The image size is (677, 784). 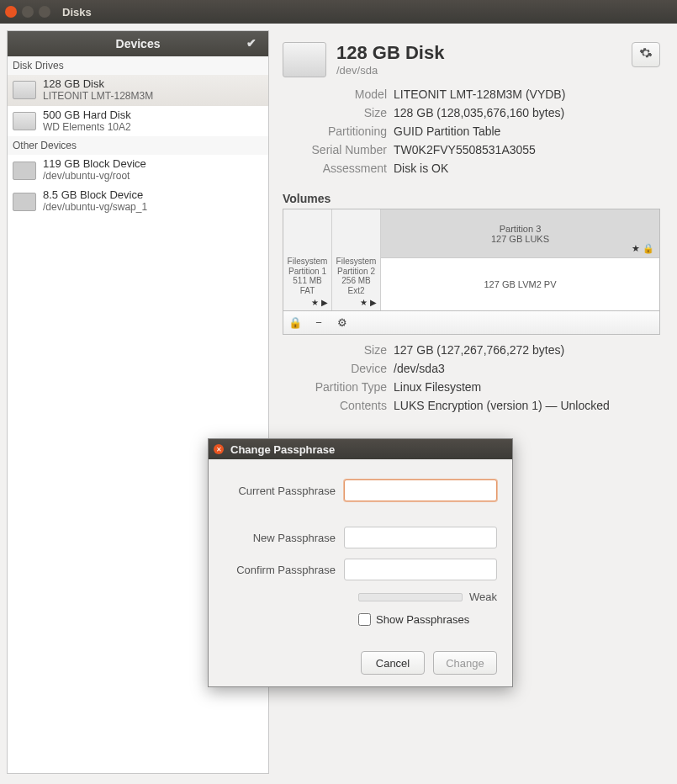 What do you see at coordinates (393, 663) in the screenshot?
I see `cancel-button: Cancel` at bounding box center [393, 663].